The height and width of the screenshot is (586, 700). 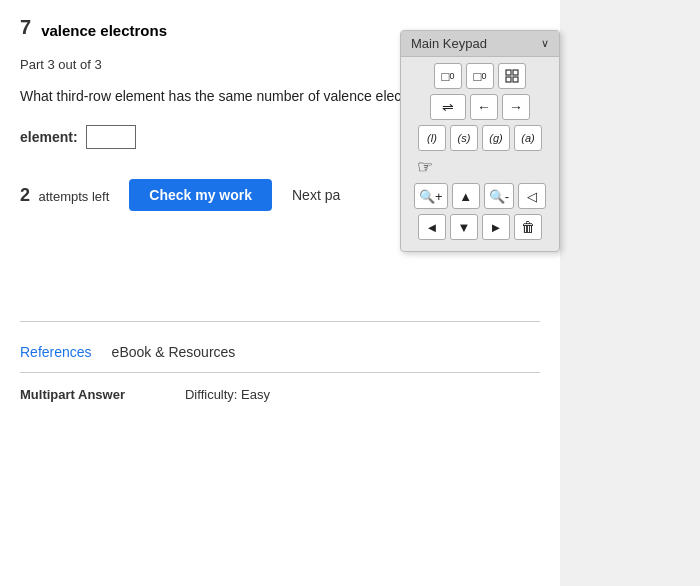 What do you see at coordinates (464, 227) in the screenshot?
I see `down-btn: ▼` at bounding box center [464, 227].